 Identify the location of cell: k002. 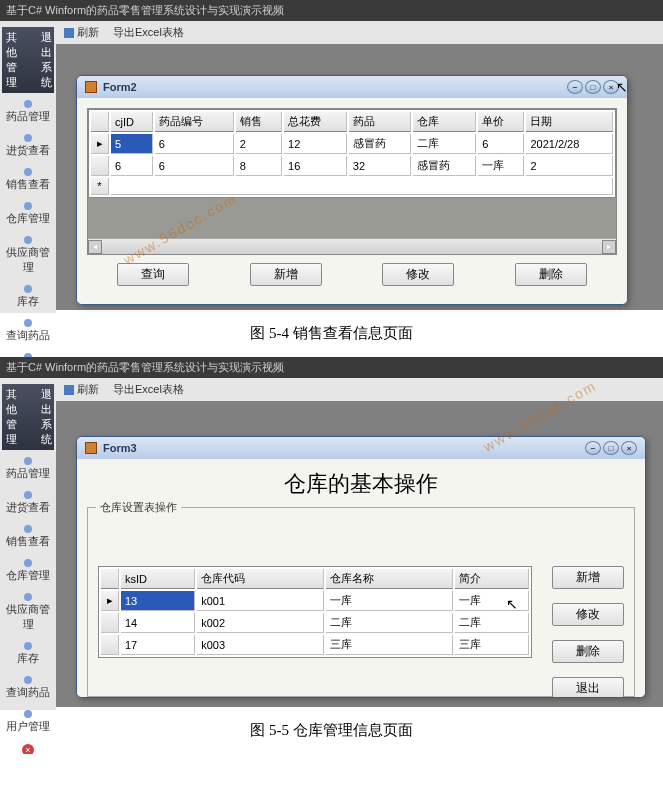
(260, 623).